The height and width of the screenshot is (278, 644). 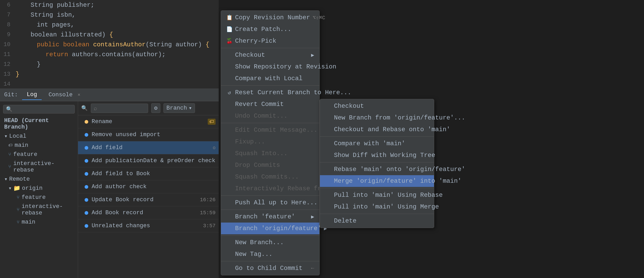 I want to click on commit-row-add-book: Add Book record 15:59, so click(x=148, y=213).